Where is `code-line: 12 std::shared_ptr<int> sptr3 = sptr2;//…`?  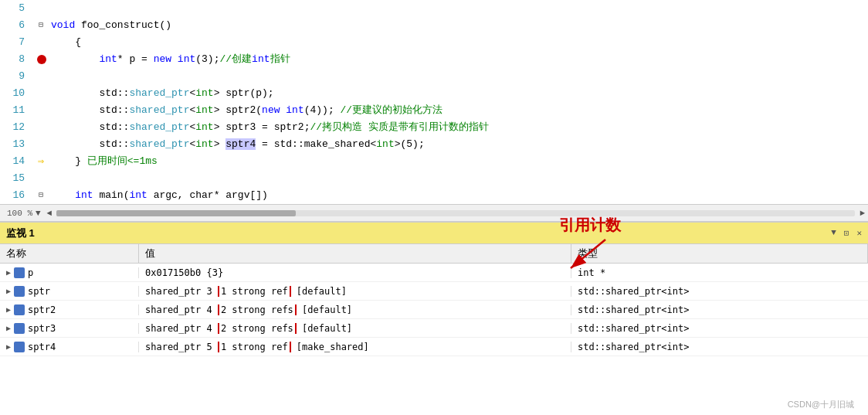
code-line: 12 std::shared_ptr<int> sptr3 = sptr2;//… is located at coordinates (434, 128).